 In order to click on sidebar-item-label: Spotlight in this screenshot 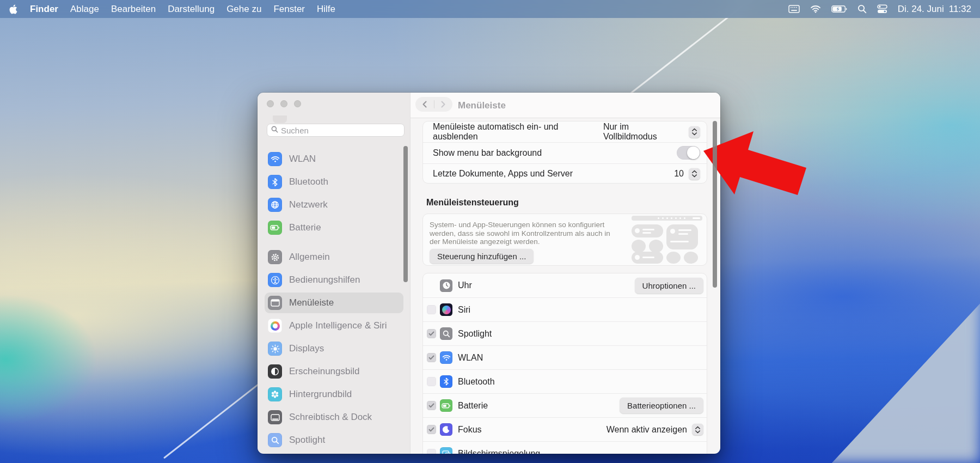, I will do `click(307, 440)`.